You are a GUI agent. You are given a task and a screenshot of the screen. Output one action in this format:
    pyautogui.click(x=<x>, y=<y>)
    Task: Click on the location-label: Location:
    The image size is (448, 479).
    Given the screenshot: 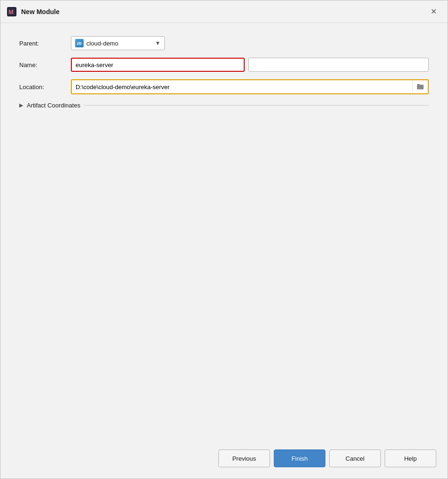 What is the action you would take?
    pyautogui.click(x=45, y=87)
    